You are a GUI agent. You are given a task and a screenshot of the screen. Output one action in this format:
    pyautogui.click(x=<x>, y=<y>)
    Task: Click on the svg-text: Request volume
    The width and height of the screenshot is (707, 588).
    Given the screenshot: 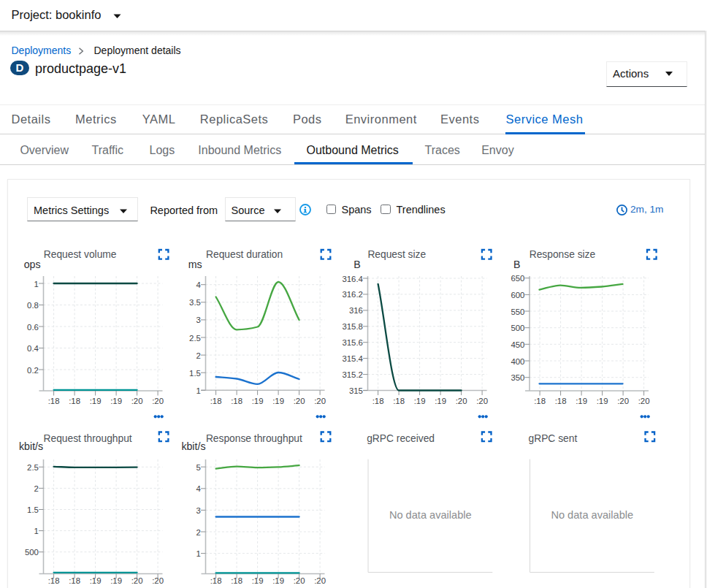 What is the action you would take?
    pyautogui.click(x=80, y=254)
    